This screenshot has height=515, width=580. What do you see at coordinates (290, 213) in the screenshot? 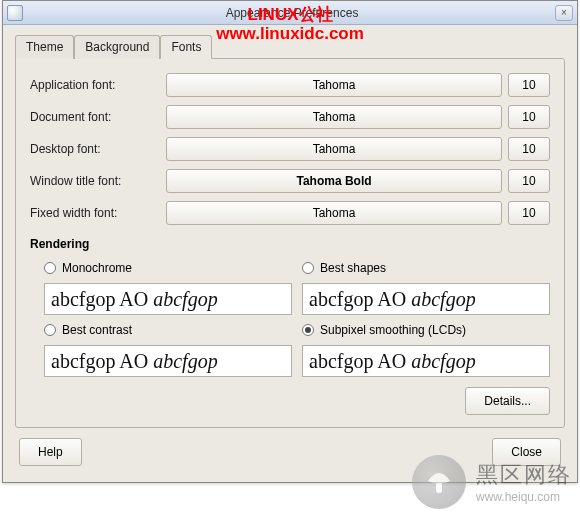
I see `font-row-fixed-width: Fixed width font: Tahoma 10` at bounding box center [290, 213].